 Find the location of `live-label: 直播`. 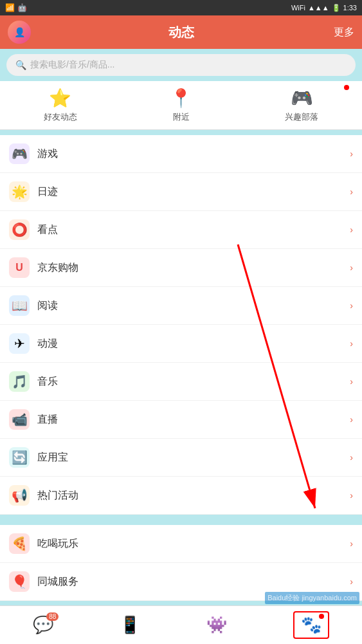

live-label: 直播 is located at coordinates (194, 419).